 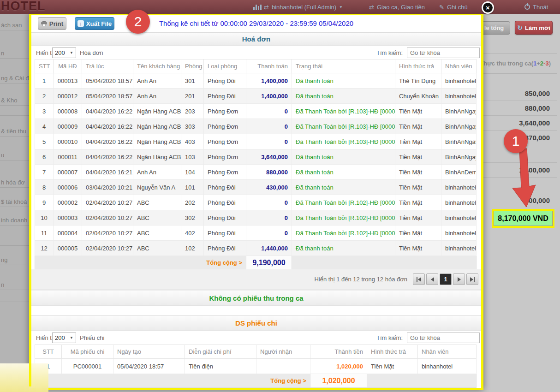 What do you see at coordinates (520, 108) in the screenshot?
I see `shift-summary-value: 880,000` at bounding box center [520, 108].